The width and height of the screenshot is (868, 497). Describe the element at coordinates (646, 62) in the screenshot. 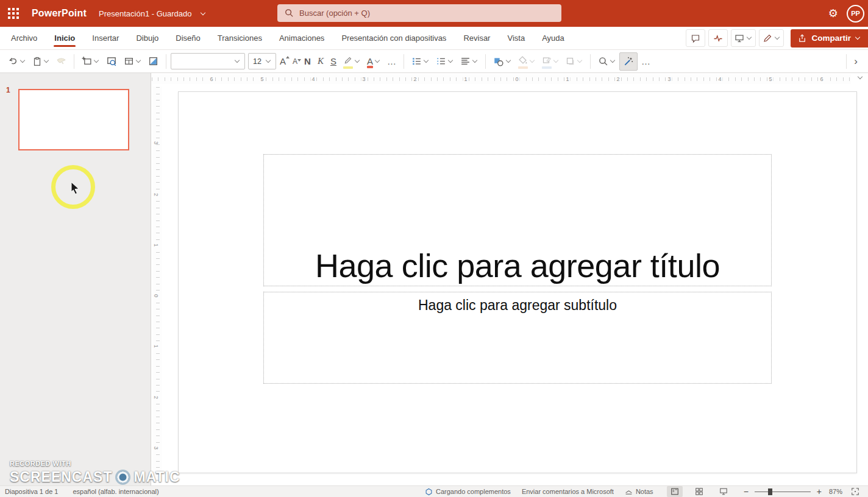

I see `more-commands-button: …` at that location.